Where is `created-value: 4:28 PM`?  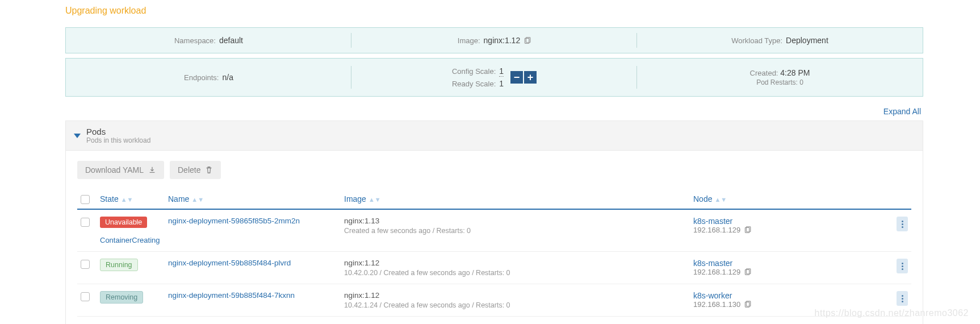
created-value: 4:28 PM is located at coordinates (795, 73).